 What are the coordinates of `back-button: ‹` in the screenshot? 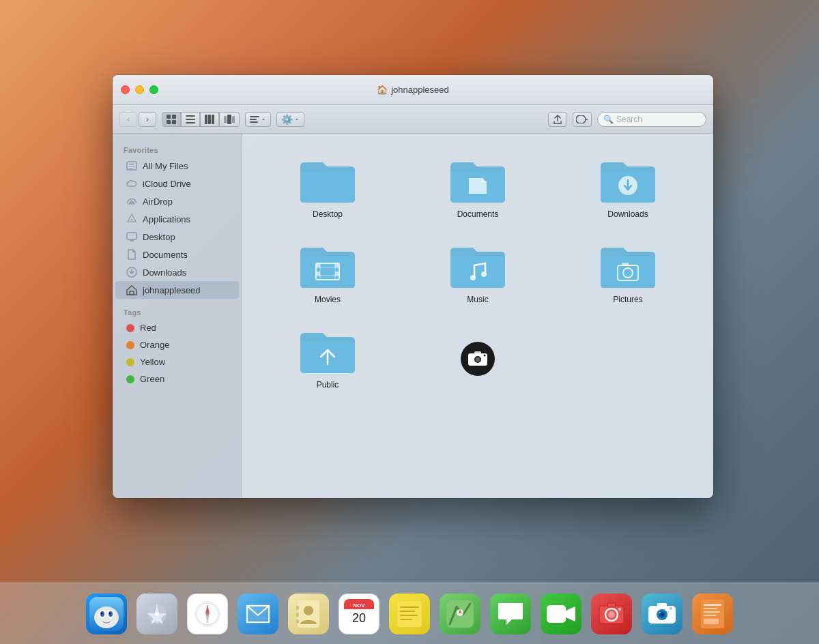 It's located at (128, 119).